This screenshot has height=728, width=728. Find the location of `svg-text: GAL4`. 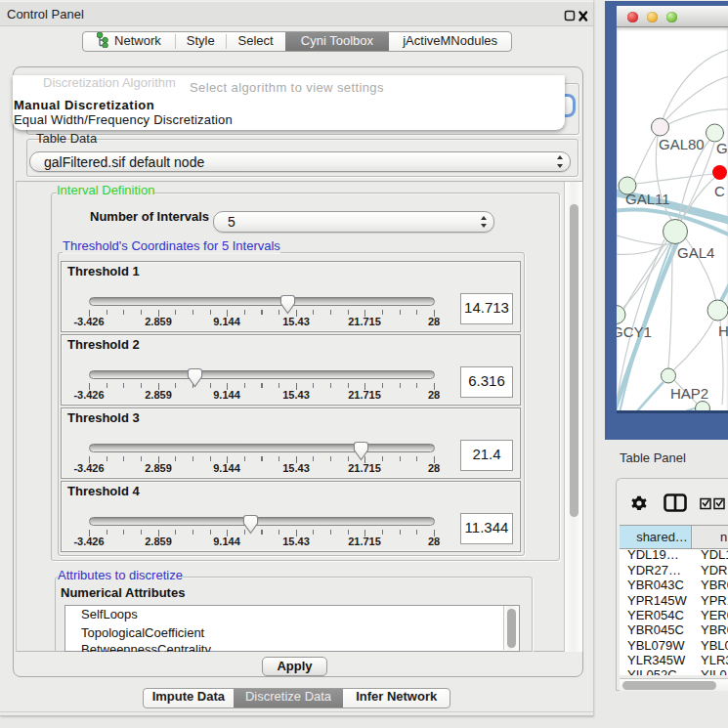

svg-text: GAL4 is located at coordinates (696, 252).